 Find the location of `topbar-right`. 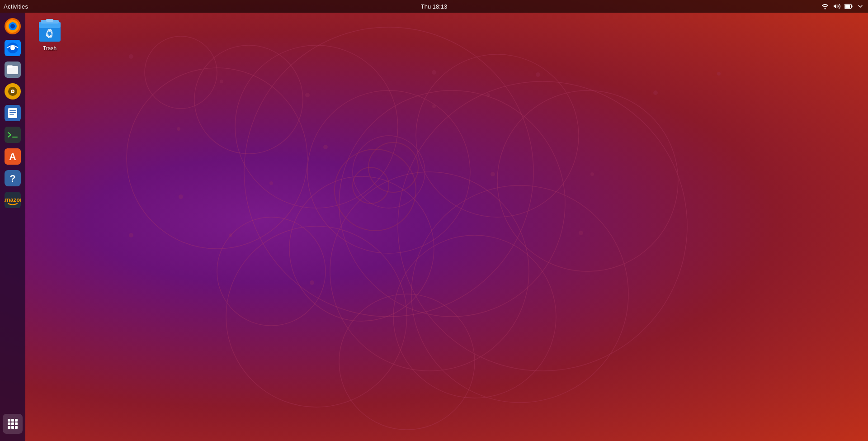

topbar-right is located at coordinates (844, 6).